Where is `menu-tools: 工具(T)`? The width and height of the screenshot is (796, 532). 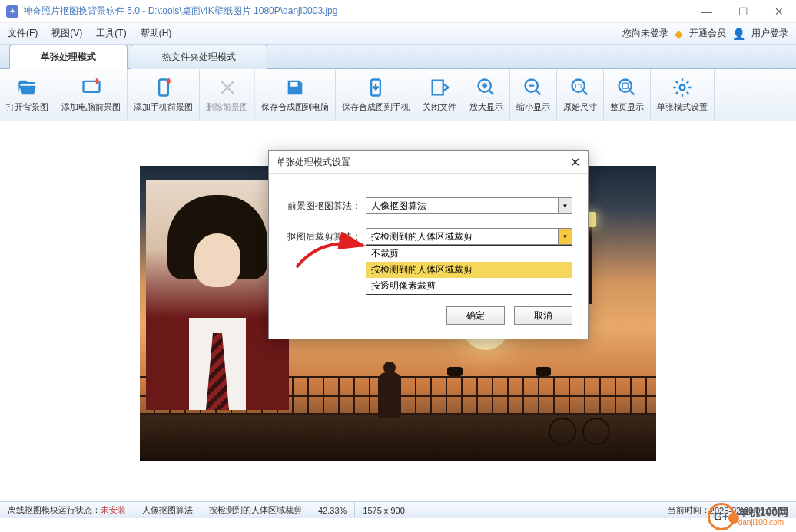 menu-tools: 工具(T) is located at coordinates (111, 34).